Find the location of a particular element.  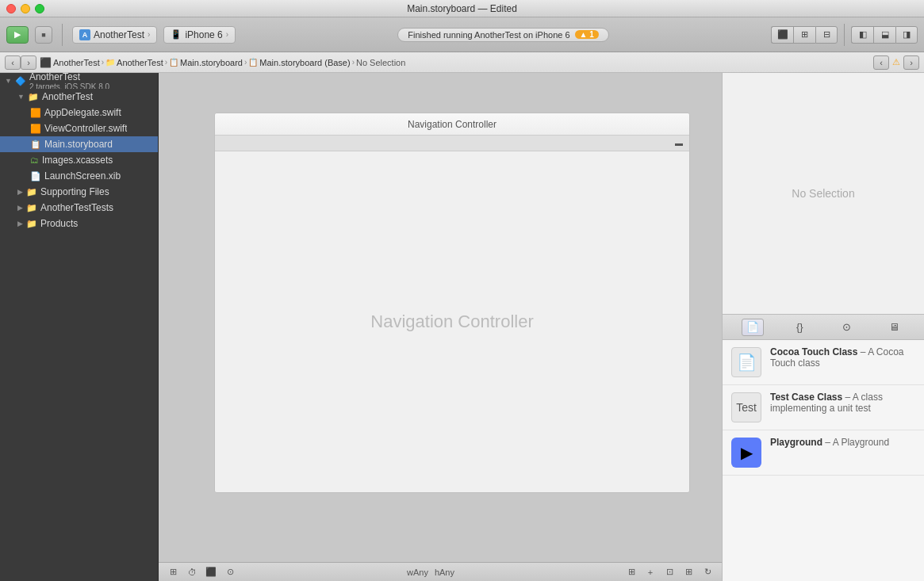

breadcrumb-sep-1: › is located at coordinates (103, 62).